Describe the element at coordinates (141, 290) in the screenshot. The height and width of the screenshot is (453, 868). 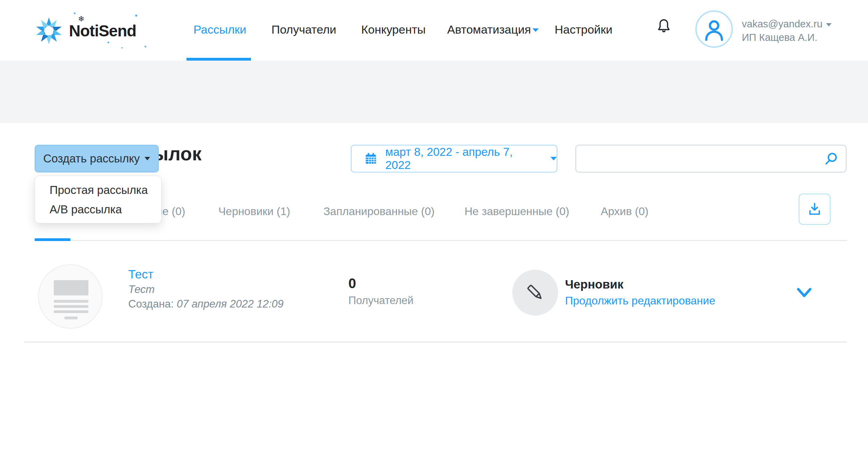
I see `mailing-subject: Тест` at that location.